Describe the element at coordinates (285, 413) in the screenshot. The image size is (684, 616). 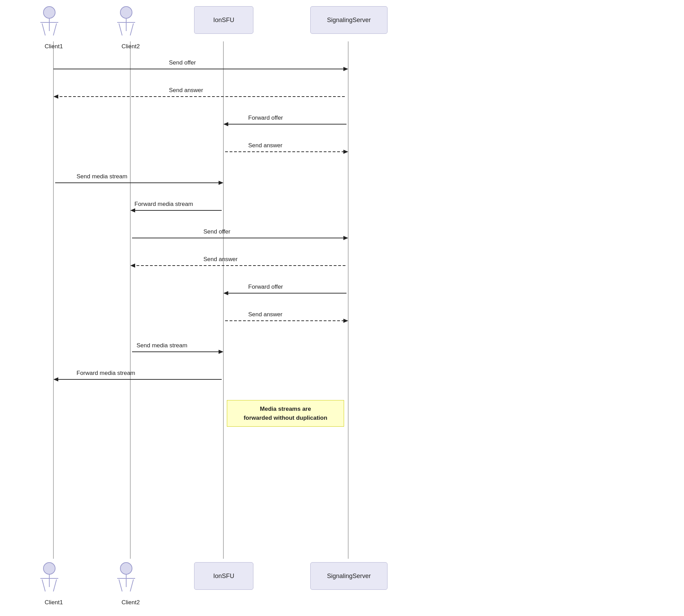
I see `note-box: Media streams areforwarded without dupli…` at that location.